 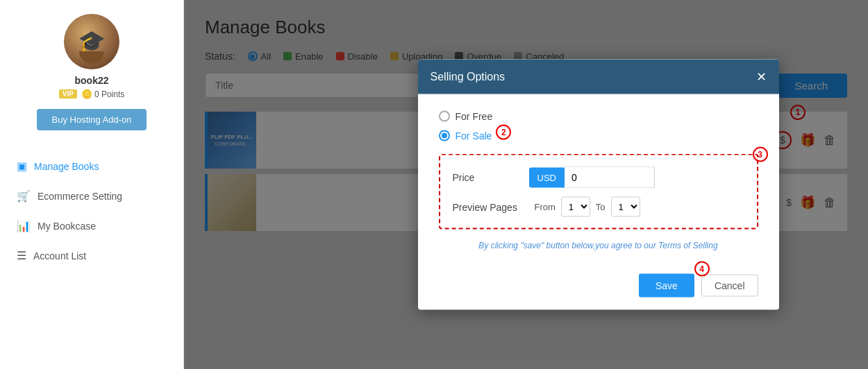 What do you see at coordinates (465, 139) in the screenshot?
I see `for-sale-wrapper: For Sale 2` at bounding box center [465, 139].